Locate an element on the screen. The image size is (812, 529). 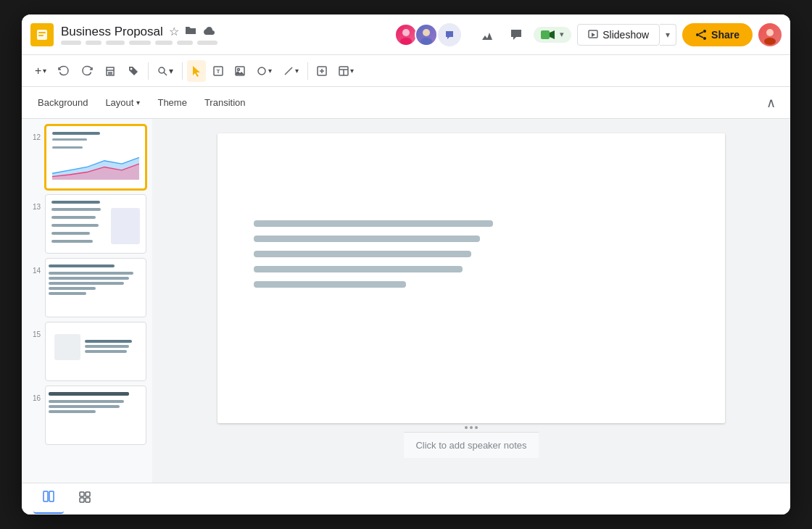
toolbar: +▾ ▾ T ▾ is located at coordinates (406, 71).